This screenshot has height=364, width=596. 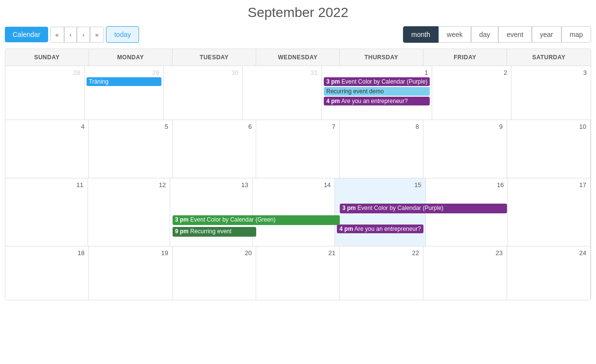 What do you see at coordinates (577, 35) in the screenshot?
I see `view-map: map` at bounding box center [577, 35].